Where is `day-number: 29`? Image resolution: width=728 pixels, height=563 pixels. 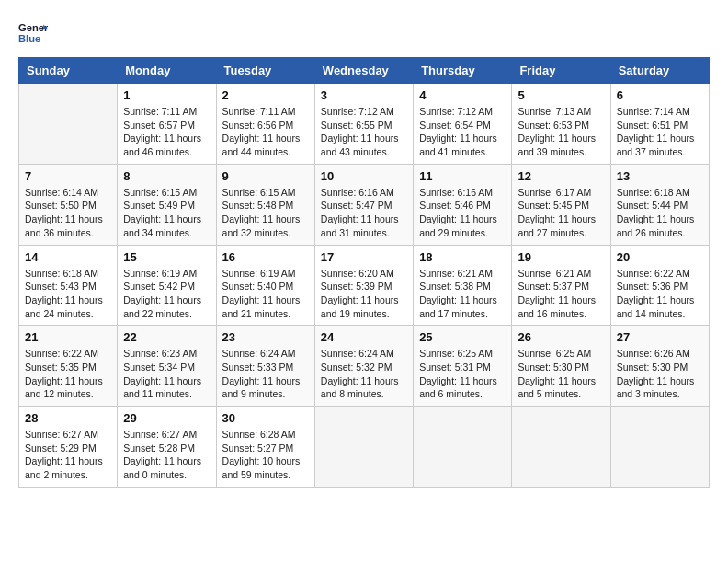 day-number: 29 is located at coordinates (166, 418).